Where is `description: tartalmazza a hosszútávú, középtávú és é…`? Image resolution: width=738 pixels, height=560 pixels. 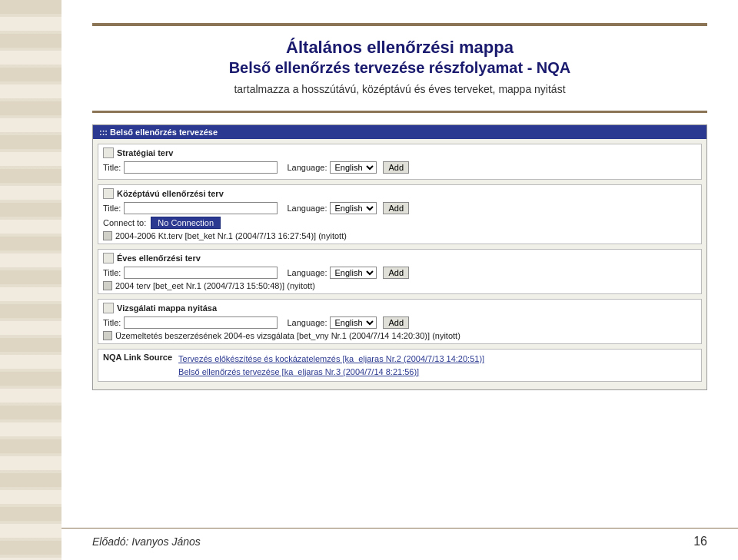 description: tartalmazza a hosszútávú, középtávú és é… is located at coordinates (400, 89).